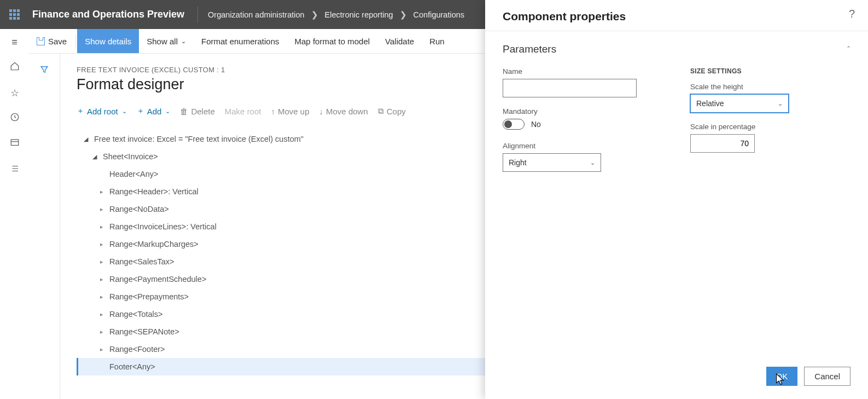 The width and height of the screenshot is (868, 399). What do you see at coordinates (142, 262) in the screenshot?
I see `tree-label: Range<SalesTax>` at bounding box center [142, 262].